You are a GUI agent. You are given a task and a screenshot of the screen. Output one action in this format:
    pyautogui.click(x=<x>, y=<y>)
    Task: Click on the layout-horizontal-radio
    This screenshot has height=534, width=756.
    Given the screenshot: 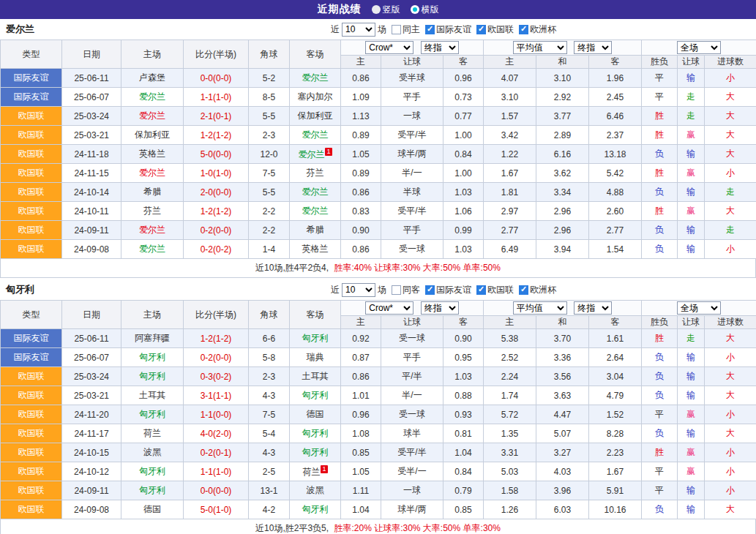 What is the action you would take?
    pyautogui.click(x=415, y=10)
    